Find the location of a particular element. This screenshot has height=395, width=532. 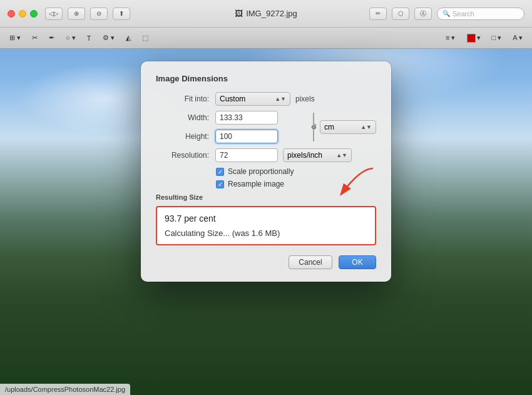

edit-button: ✏ is located at coordinates (378, 14).